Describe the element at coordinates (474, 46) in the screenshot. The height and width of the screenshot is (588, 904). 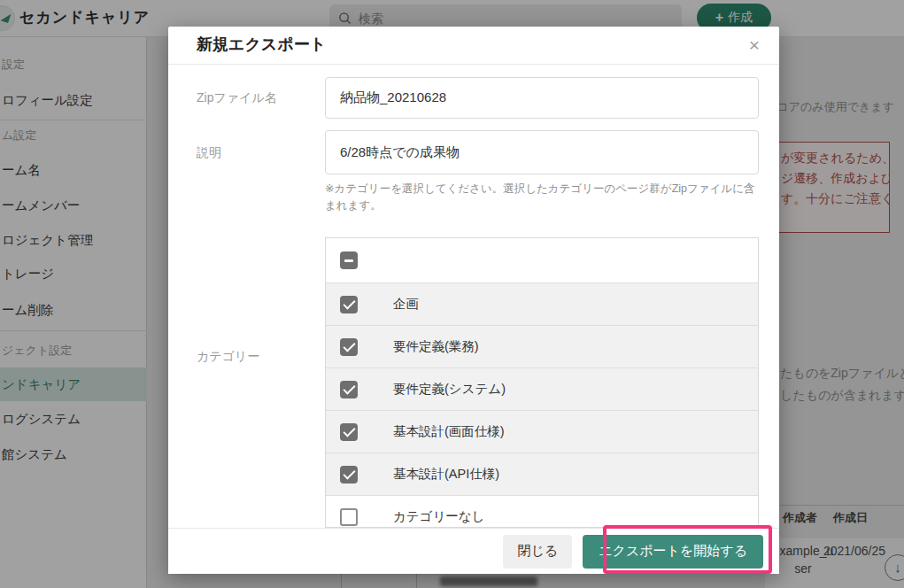
I see `modal-header: 新規エクスポート ×` at that location.